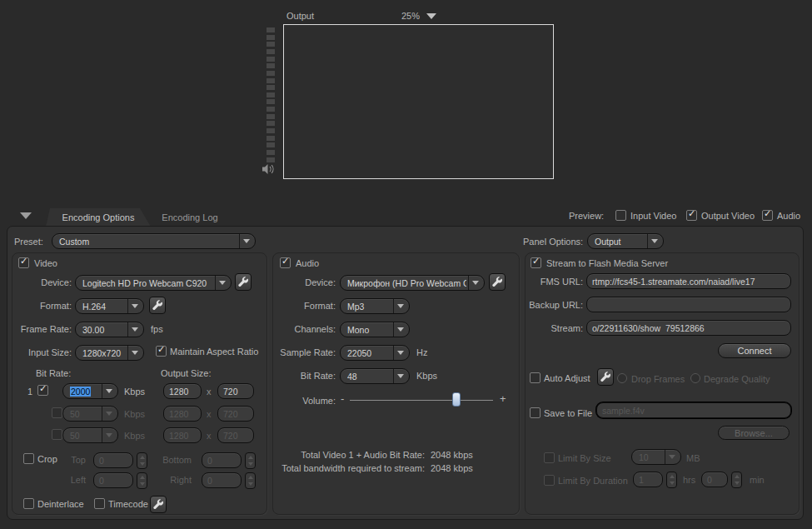 The image size is (812, 529). Describe the element at coordinates (535, 378) in the screenshot. I see `auto-adjust-checkbox` at that location.